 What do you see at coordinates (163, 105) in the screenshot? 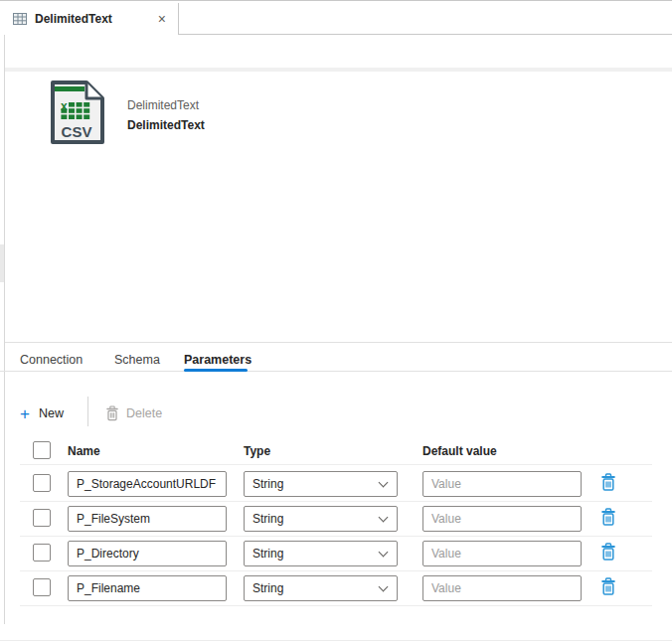
I see `dataset-type-caption: DelimitedText` at bounding box center [163, 105].